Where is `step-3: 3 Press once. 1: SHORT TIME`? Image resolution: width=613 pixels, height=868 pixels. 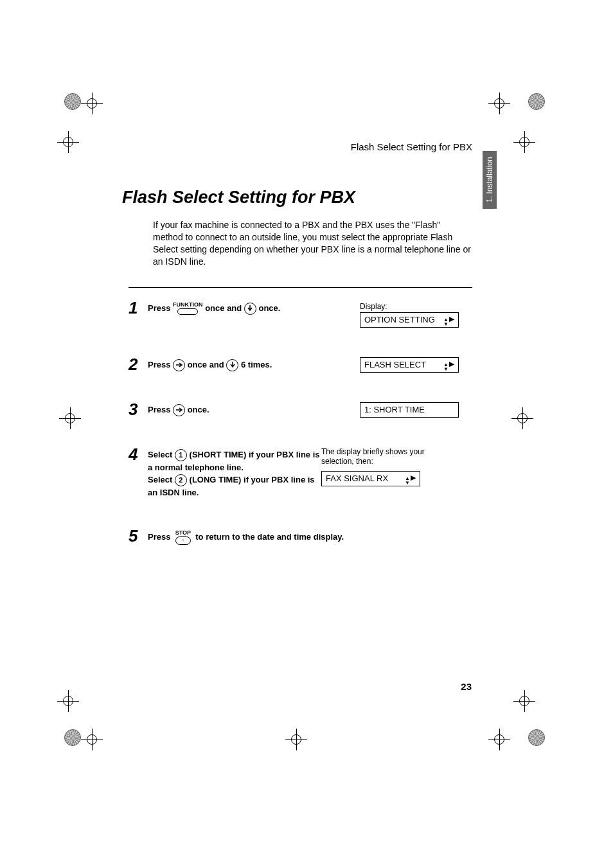
step-3: 3 Press once. 1: SHORT TIME is located at coordinates (301, 412).